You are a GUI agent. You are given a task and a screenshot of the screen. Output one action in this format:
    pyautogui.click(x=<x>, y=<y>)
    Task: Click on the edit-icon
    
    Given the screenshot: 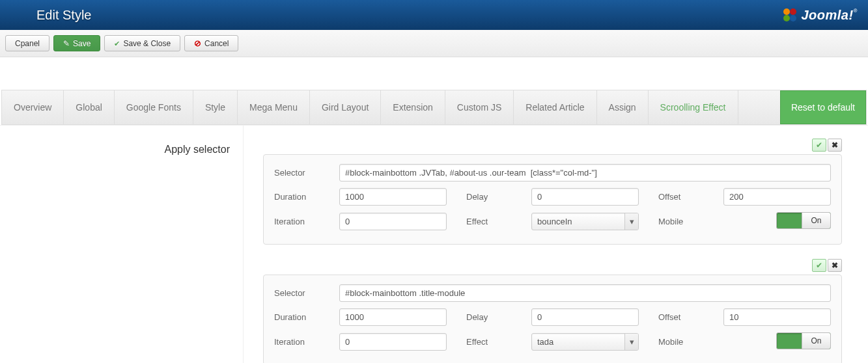 What is the action you would take?
    pyautogui.click(x=66, y=44)
    